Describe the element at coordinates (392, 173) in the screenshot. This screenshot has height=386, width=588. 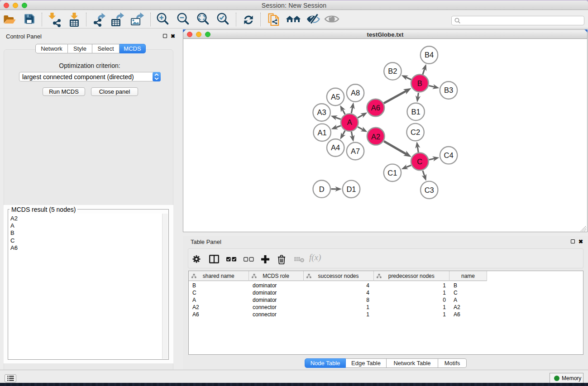
I see `svg-text: C1` at that location.